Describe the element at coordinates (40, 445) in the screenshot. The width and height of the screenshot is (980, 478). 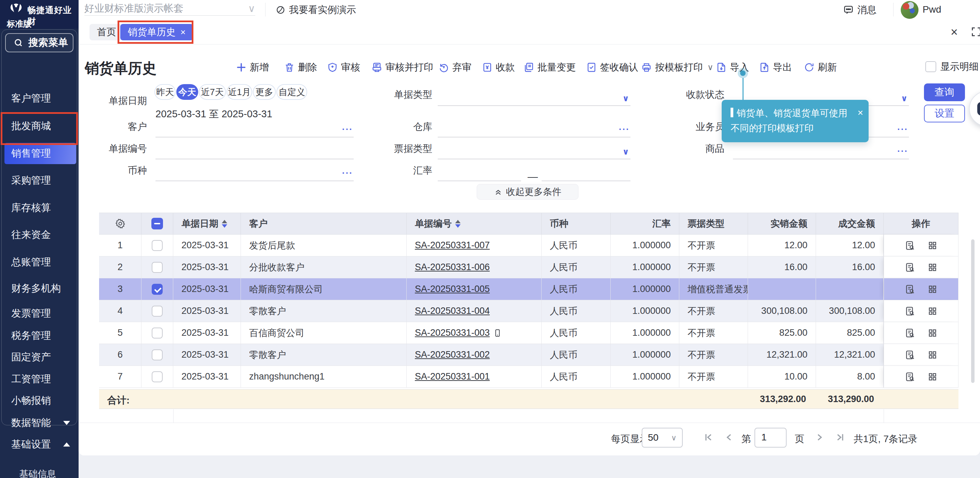
I see `sidebar-item-15: 基础设置` at that location.